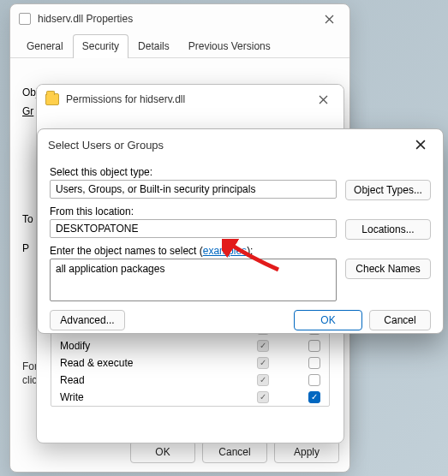 Image resolution: width=448 pixels, height=476 pixels. Describe the element at coordinates (188, 99) in the screenshot. I see `permissions-title: Permissions for hidserv.dll` at that location.